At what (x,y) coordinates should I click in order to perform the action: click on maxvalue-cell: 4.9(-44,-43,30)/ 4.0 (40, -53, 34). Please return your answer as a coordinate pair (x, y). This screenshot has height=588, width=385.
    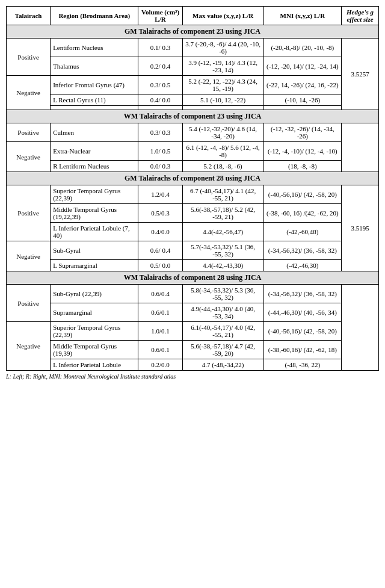
    Looking at the image, I should click on (223, 313).